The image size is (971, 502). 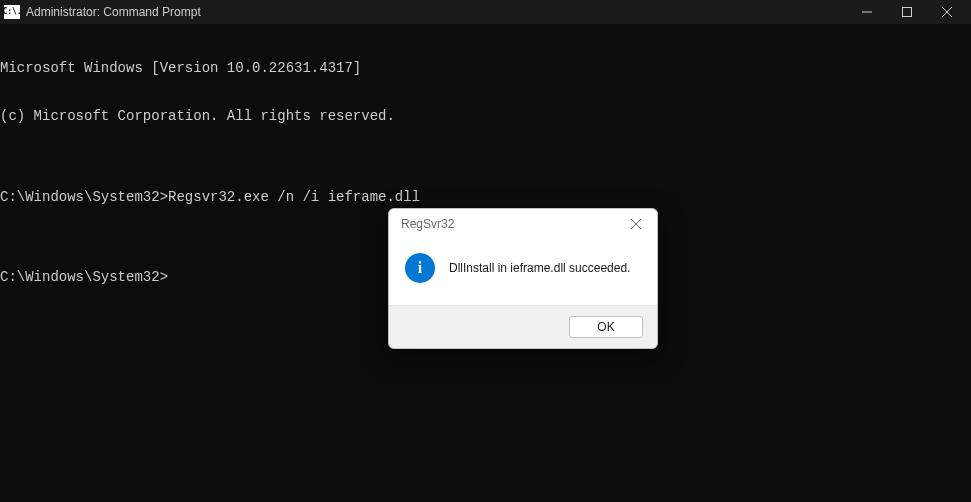 I want to click on minimize-icon, so click(x=867, y=12).